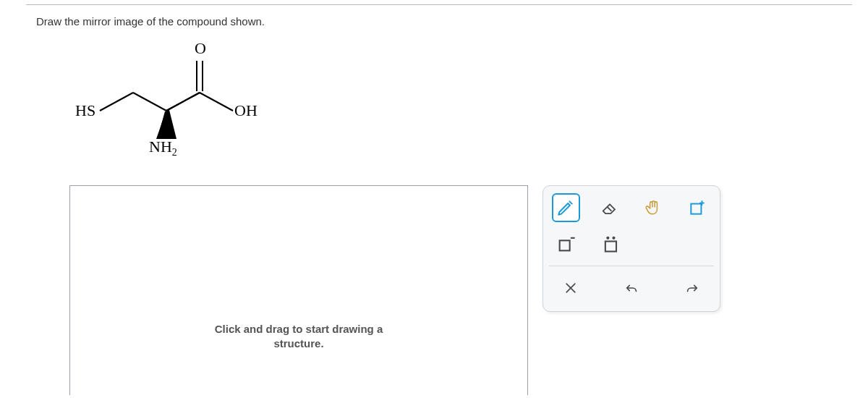 The height and width of the screenshot is (398, 868). Describe the element at coordinates (692, 288) in the screenshot. I see `redo-icon` at that location.